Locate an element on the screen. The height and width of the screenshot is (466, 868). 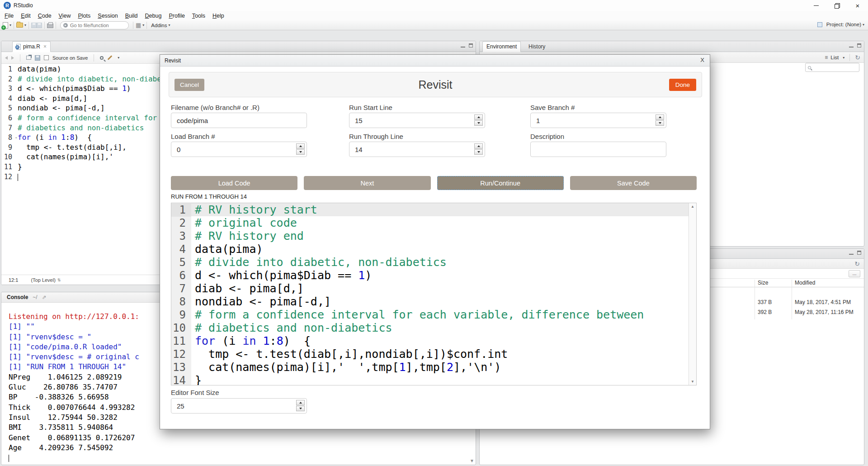
save-all-icon is located at coordinates (39, 25).